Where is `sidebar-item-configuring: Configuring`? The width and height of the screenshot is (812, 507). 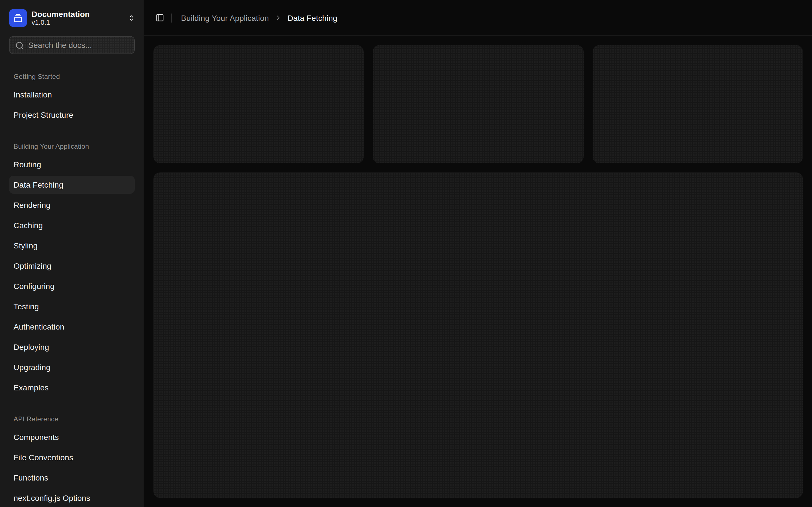
sidebar-item-configuring: Configuring is located at coordinates (72, 286).